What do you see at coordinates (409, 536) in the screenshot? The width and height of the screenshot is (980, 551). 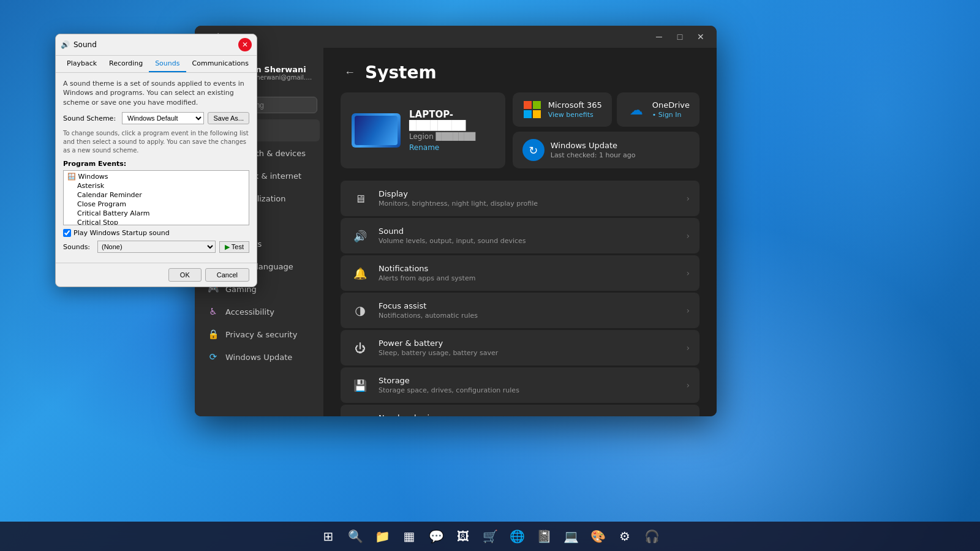 I see `taskbar-widgets-button: ▦` at bounding box center [409, 536].